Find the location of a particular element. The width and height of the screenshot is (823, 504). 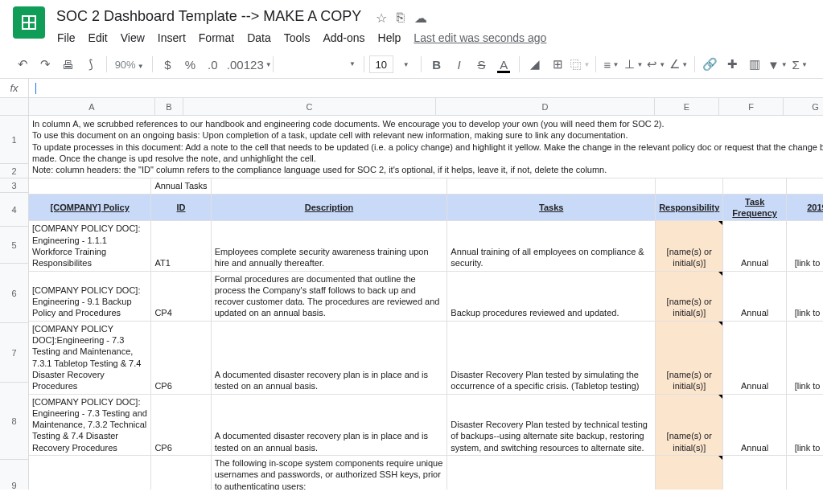

column-header-F: F is located at coordinates (751, 106).